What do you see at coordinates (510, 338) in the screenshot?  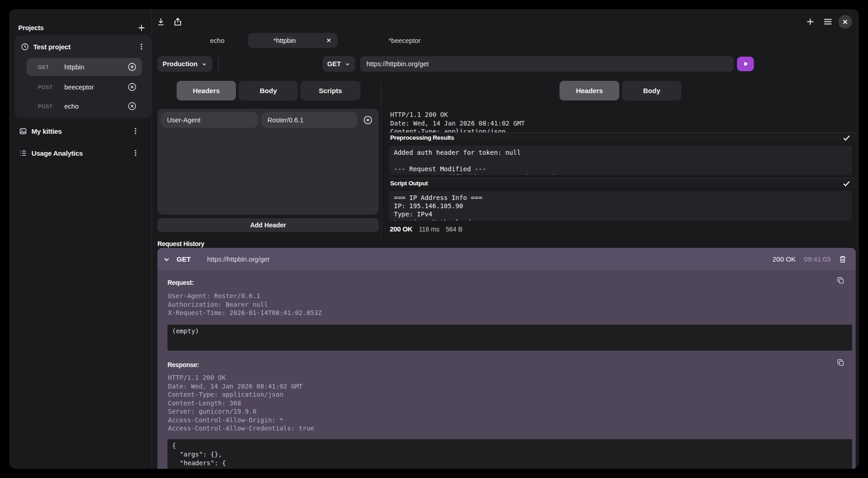 I see `history-request-body: (empty)` at bounding box center [510, 338].